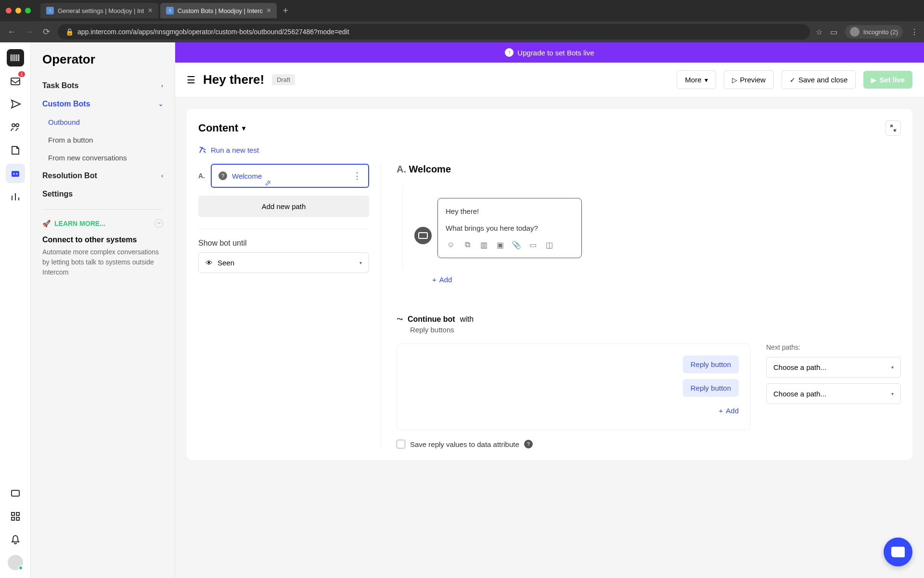 The height and width of the screenshot is (578, 924). What do you see at coordinates (732, 410) in the screenshot?
I see `add-reply-label: Add` at bounding box center [732, 410].